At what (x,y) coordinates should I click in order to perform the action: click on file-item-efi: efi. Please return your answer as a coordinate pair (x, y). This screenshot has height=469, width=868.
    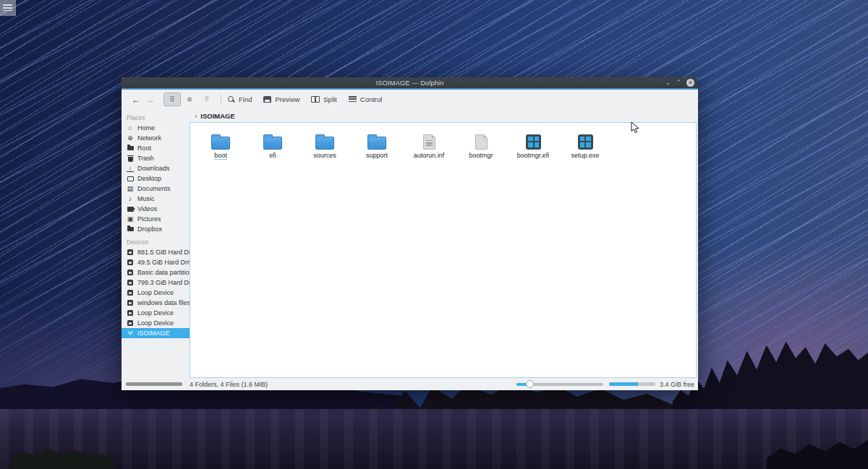
    Looking at the image, I should click on (273, 145).